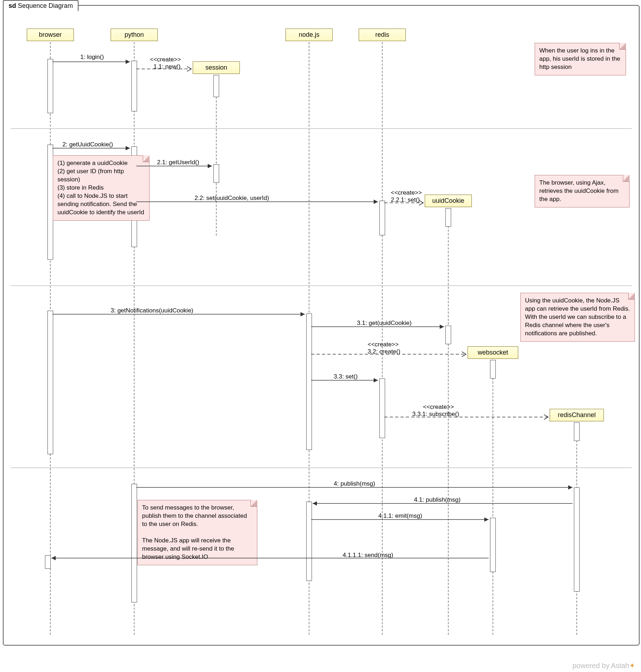 Image resolution: width=641 pixels, height=672 pixels. I want to click on lifeline-python: python, so click(134, 35).